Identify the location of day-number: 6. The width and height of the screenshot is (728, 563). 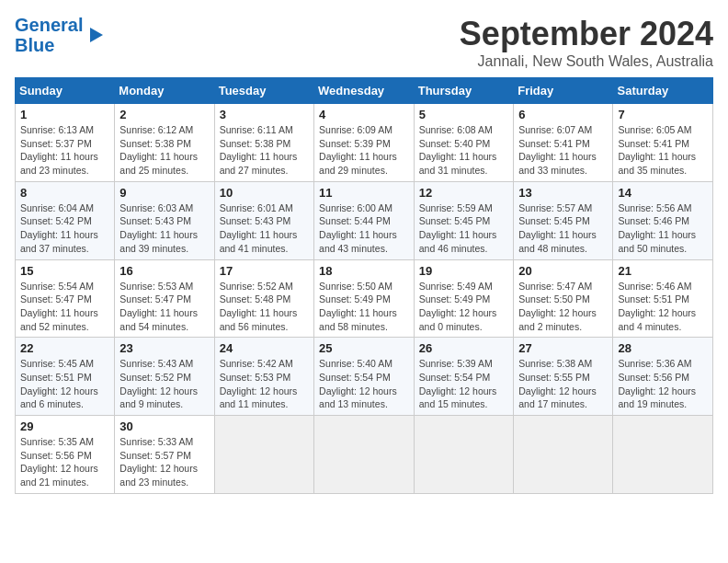
(563, 114).